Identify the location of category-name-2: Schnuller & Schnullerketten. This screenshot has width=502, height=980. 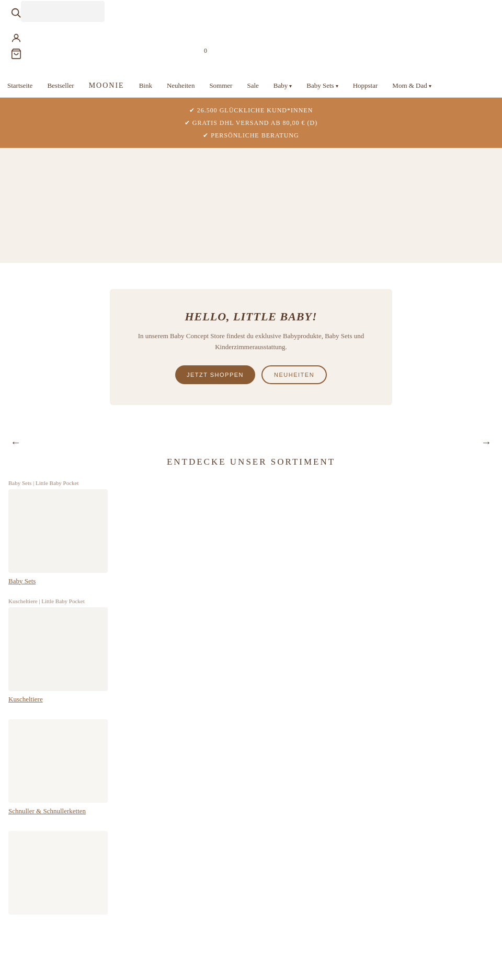
(251, 811).